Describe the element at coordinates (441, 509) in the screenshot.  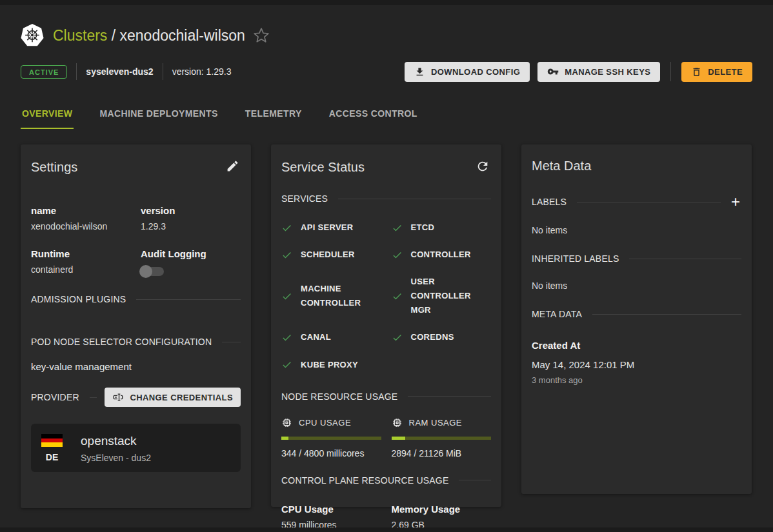
I see `cp-memory-label: Memory Usage` at that location.